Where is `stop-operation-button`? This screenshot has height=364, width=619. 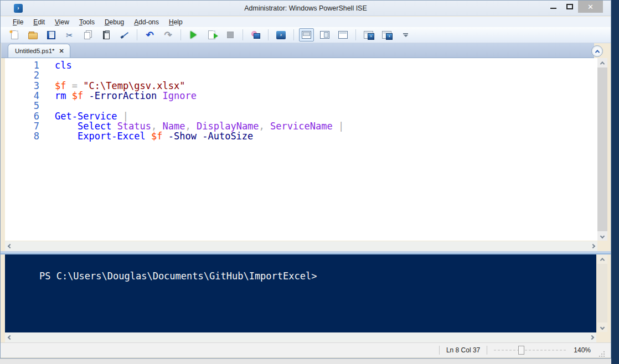 stop-operation-button is located at coordinates (230, 35).